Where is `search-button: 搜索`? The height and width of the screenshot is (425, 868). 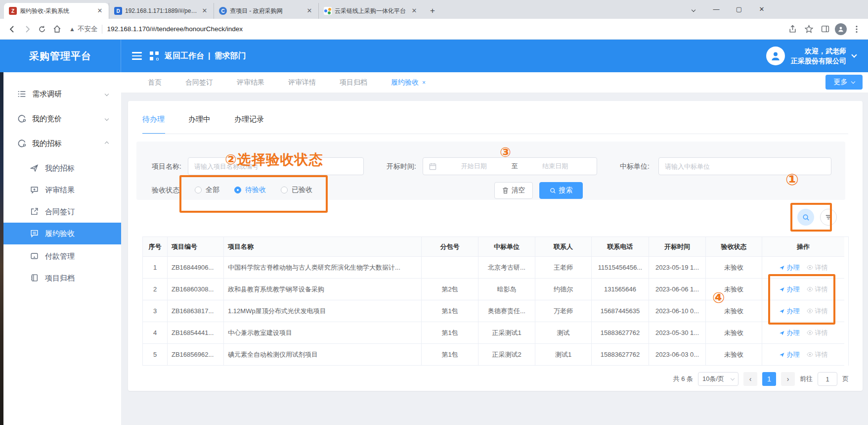 search-button: 搜索 is located at coordinates (561, 190).